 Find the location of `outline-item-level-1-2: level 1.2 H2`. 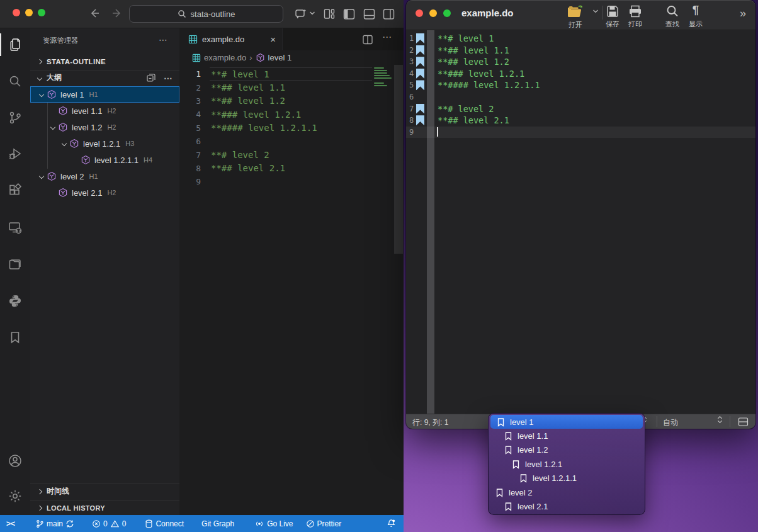

outline-item-level-1-2: level 1.2 H2 is located at coordinates (105, 127).